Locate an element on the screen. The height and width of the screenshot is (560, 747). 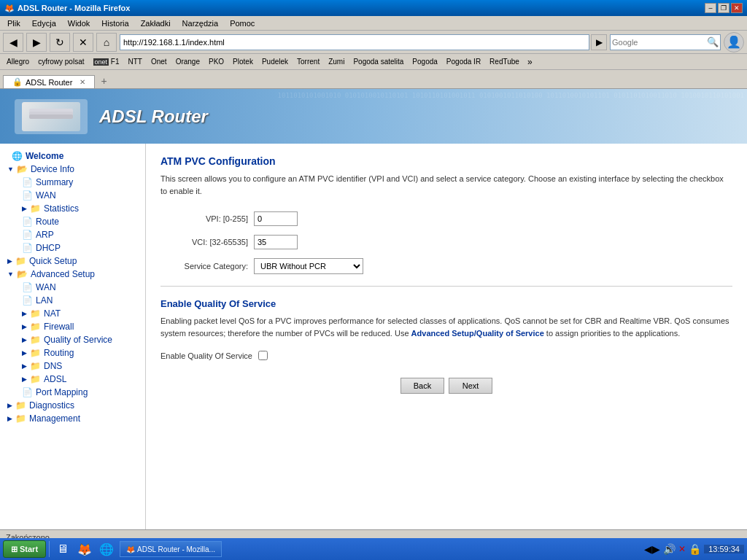
bookmark-pogoda-sat: Pogoda satelita is located at coordinates (378, 61).